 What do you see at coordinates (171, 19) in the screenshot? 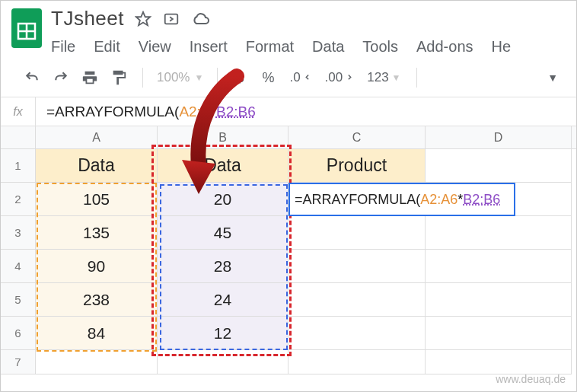
I see `move-icon` at bounding box center [171, 19].